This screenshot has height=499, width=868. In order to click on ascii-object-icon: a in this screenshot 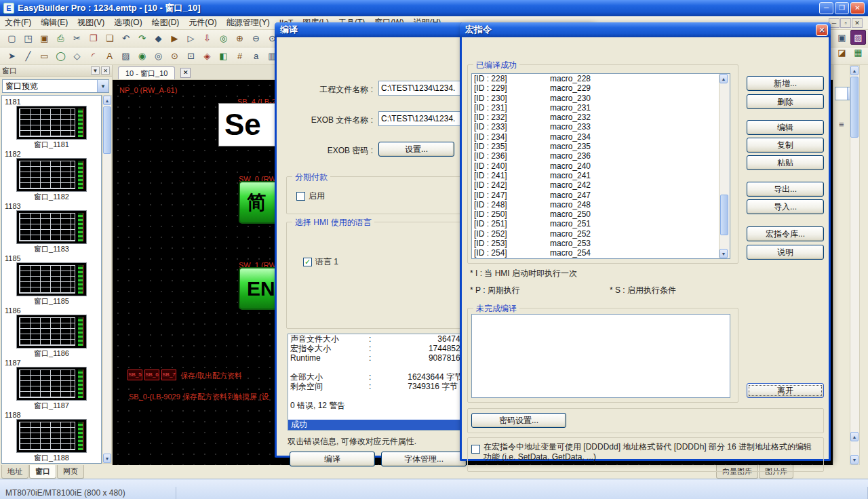, I will do `click(256, 56)`.